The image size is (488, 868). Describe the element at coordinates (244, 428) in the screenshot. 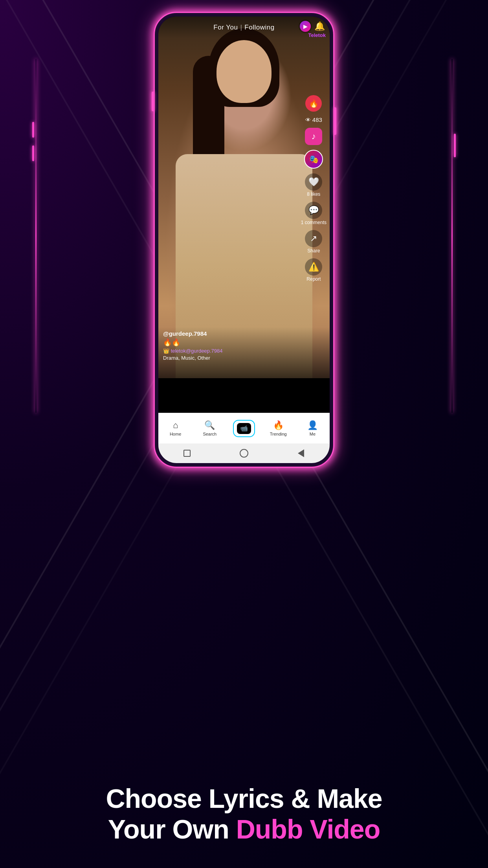

I see `camera-icon: 📹` at that location.